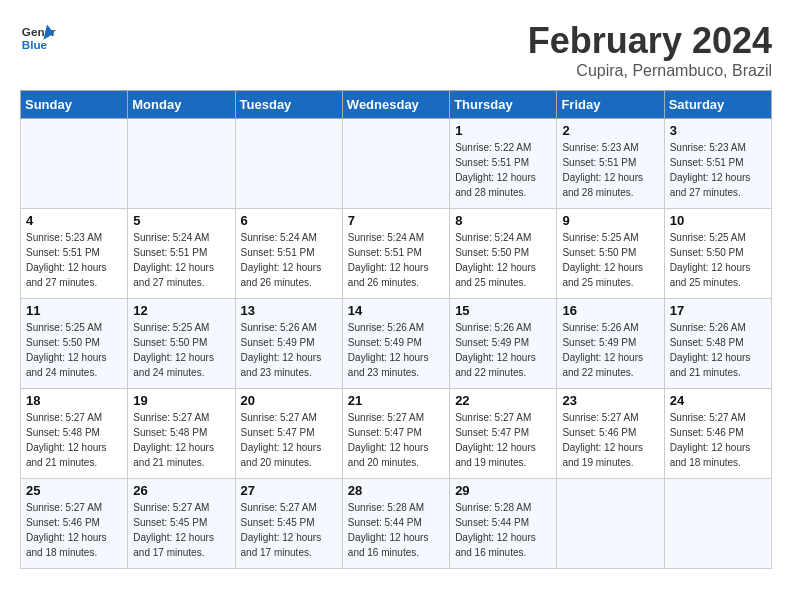  Describe the element at coordinates (610, 130) in the screenshot. I see `day-number: 2` at that location.